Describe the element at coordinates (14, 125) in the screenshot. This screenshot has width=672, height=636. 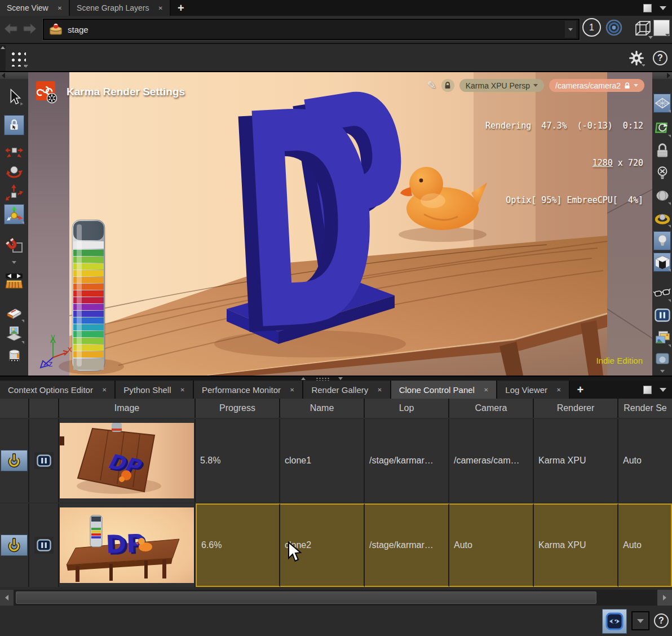
I see `secure-selection-icon` at that location.